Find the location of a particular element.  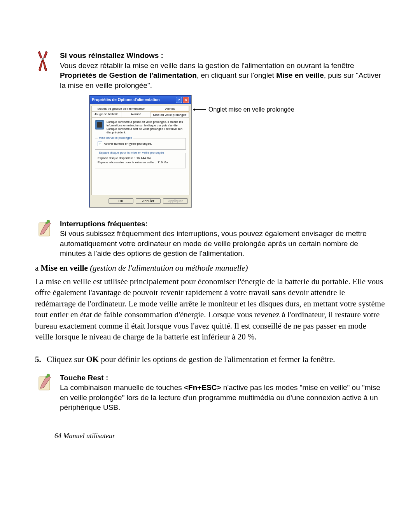

help-icon: ? is located at coordinates (179, 100).